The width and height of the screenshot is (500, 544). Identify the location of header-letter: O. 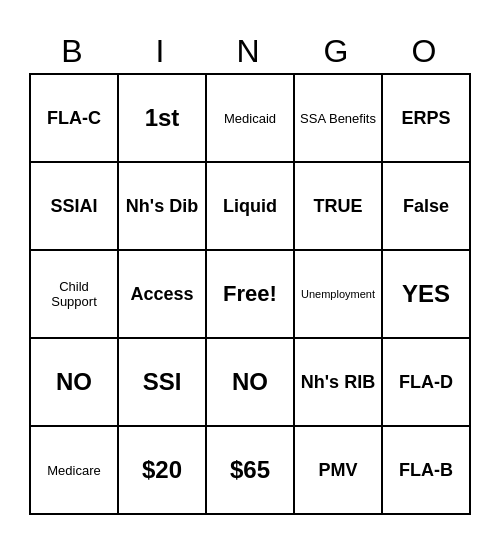
(425, 51).